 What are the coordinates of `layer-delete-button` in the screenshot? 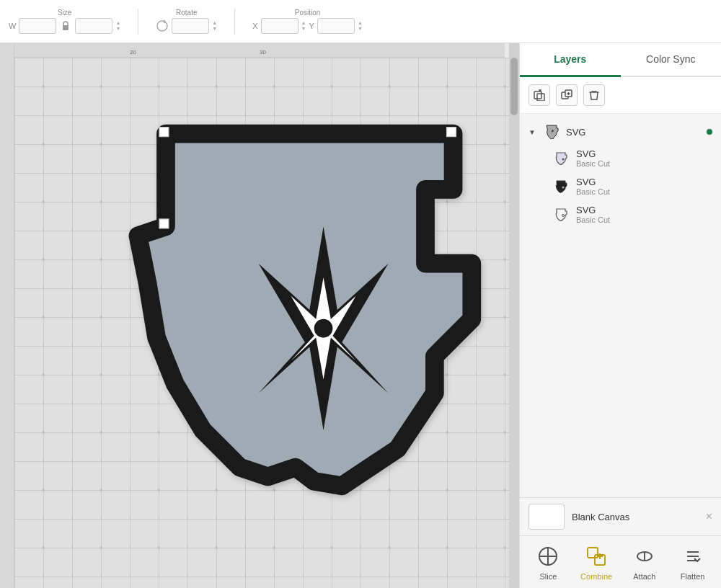 It's located at (594, 95).